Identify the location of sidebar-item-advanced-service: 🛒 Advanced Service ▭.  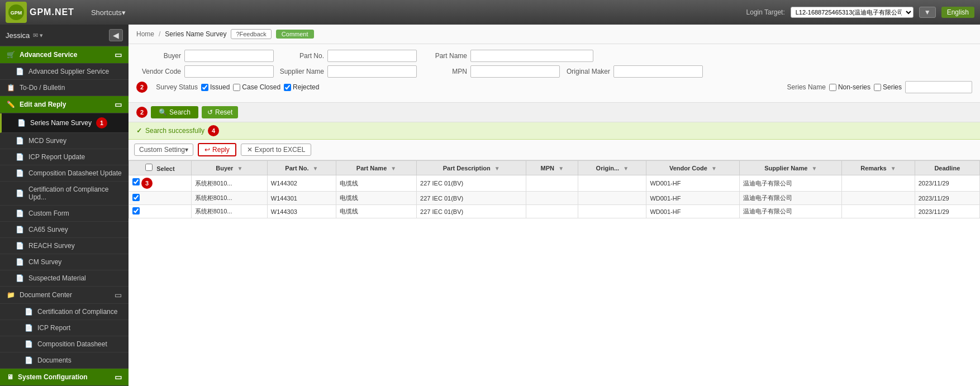
(64, 55).